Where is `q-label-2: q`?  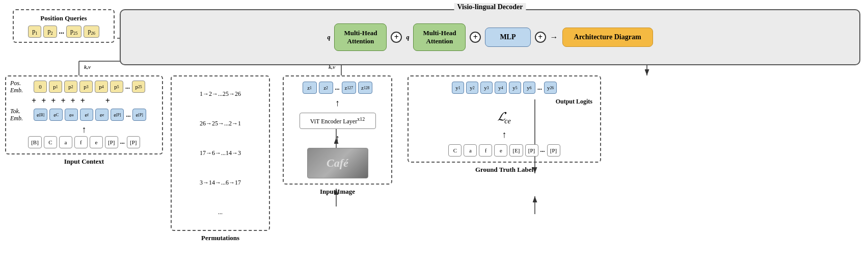 q-label-2: q is located at coordinates (408, 38).